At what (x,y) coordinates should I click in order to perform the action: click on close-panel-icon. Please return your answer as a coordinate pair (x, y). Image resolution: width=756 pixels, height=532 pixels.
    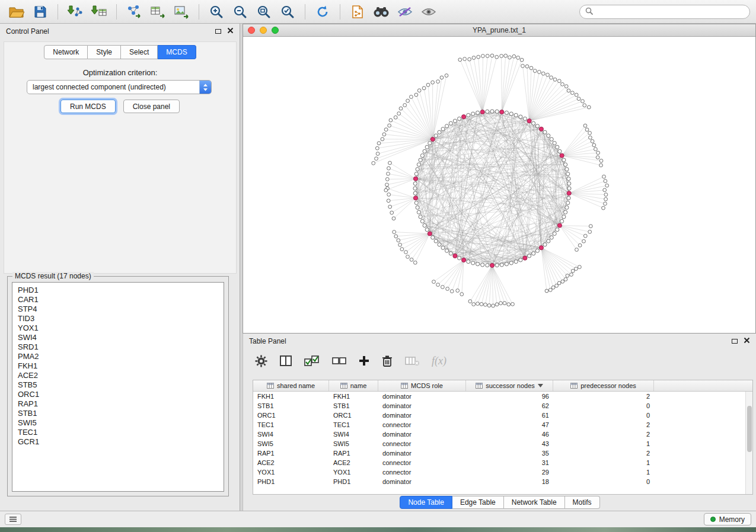
    Looking at the image, I should click on (230, 31).